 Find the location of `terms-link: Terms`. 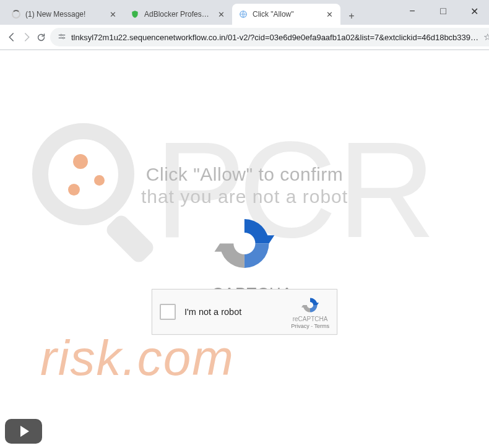

terms-link: Terms is located at coordinates (322, 326).